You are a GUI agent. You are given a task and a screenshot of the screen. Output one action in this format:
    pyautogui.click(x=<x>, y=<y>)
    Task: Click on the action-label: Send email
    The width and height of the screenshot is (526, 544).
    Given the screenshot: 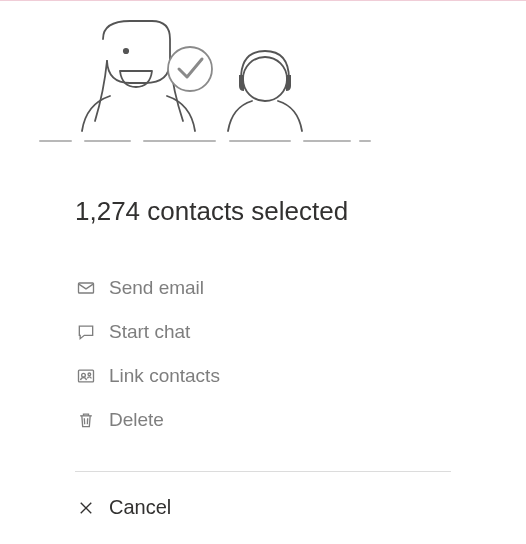 What is the action you would take?
    pyautogui.click(x=156, y=288)
    